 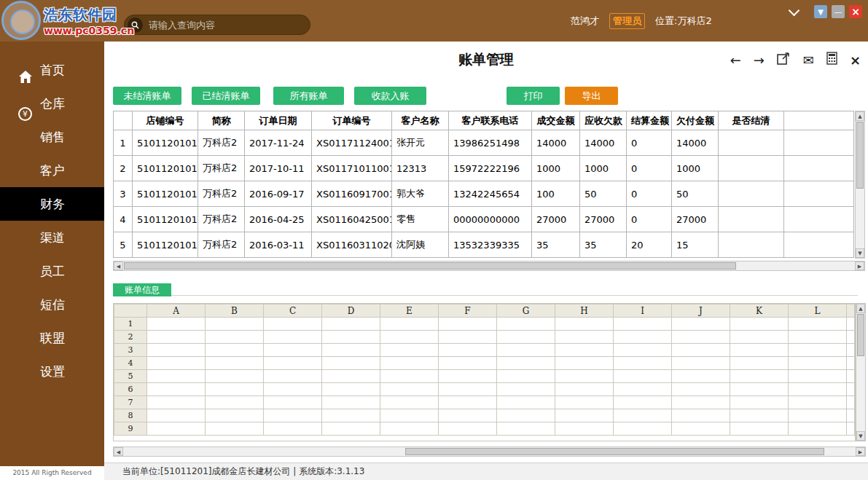 What do you see at coordinates (131, 377) in the screenshot?
I see `grid-row-header: 5` at bounding box center [131, 377].